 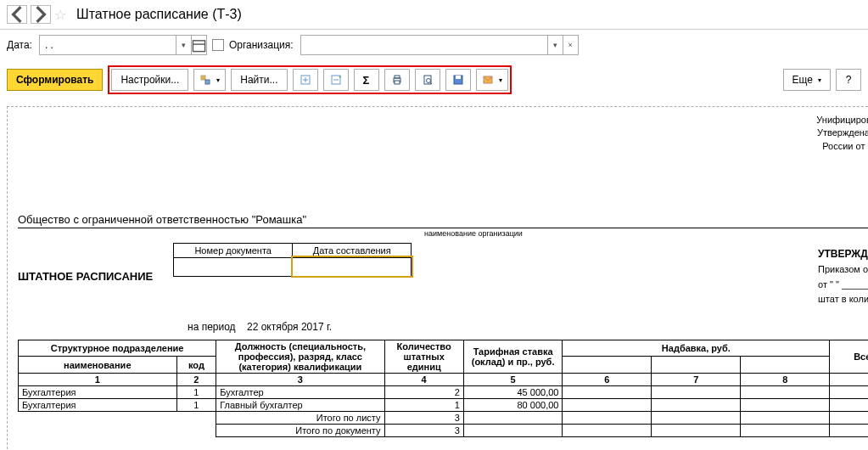 What do you see at coordinates (108, 45) in the screenshot?
I see `date-input` at bounding box center [108, 45].